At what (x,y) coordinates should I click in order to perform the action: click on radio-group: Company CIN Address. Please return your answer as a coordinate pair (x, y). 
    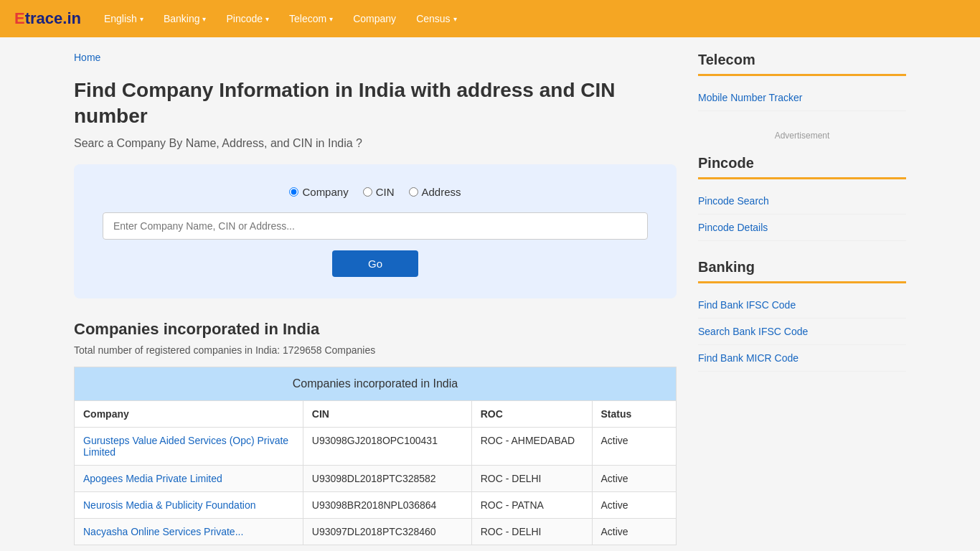
    Looking at the image, I should click on (375, 192).